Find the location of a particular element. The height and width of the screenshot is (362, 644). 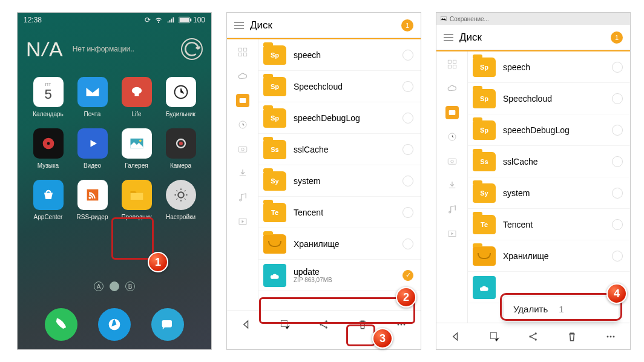

dock-browser is located at coordinates (114, 324).